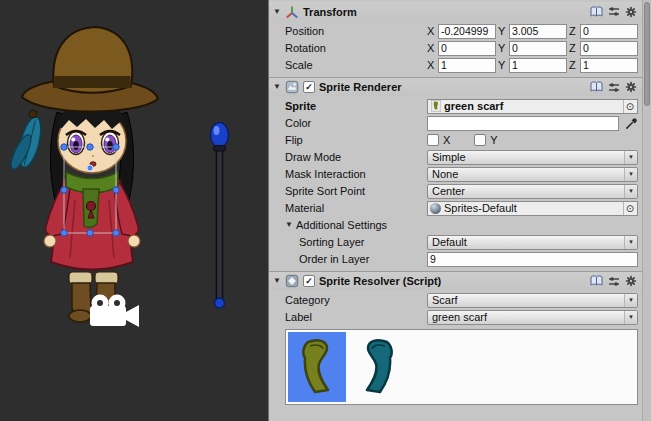 This screenshot has height=421, width=651. What do you see at coordinates (532, 208) in the screenshot?
I see `material-object-field: Sprites-Default ⊙` at bounding box center [532, 208].